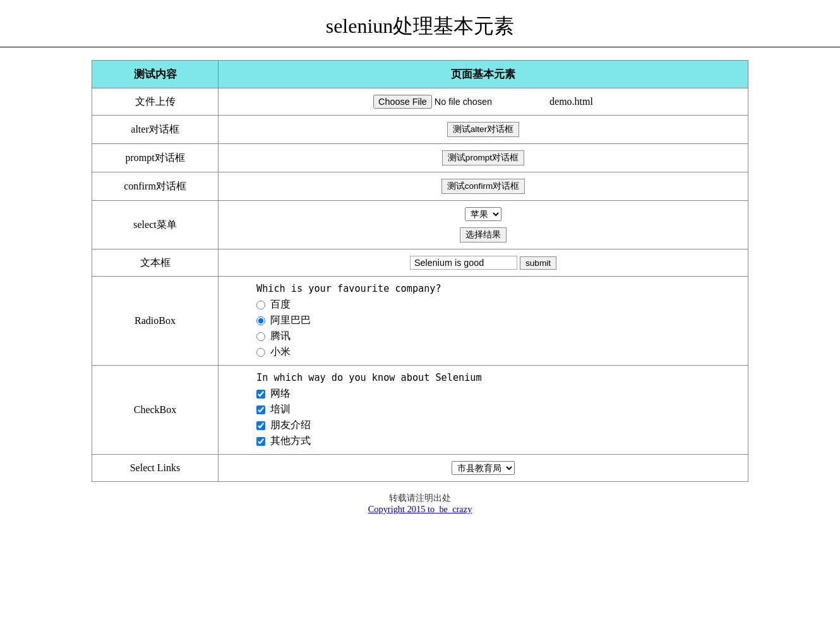 This screenshot has width=840, height=624. I want to click on radio-option-tencent: 腾讯, so click(497, 336).